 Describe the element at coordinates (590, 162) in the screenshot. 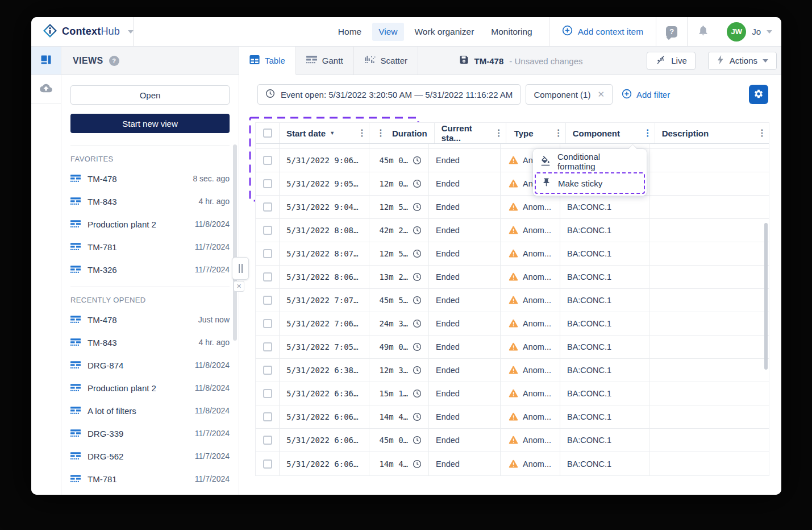

I see `menu-item-conditional-formatting: Conditional formatting` at that location.